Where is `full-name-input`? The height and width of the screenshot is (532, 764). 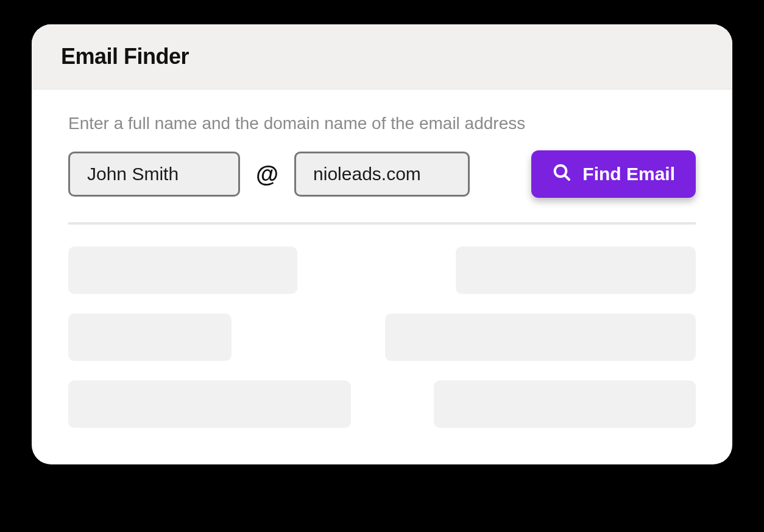 full-name-input is located at coordinates (154, 174).